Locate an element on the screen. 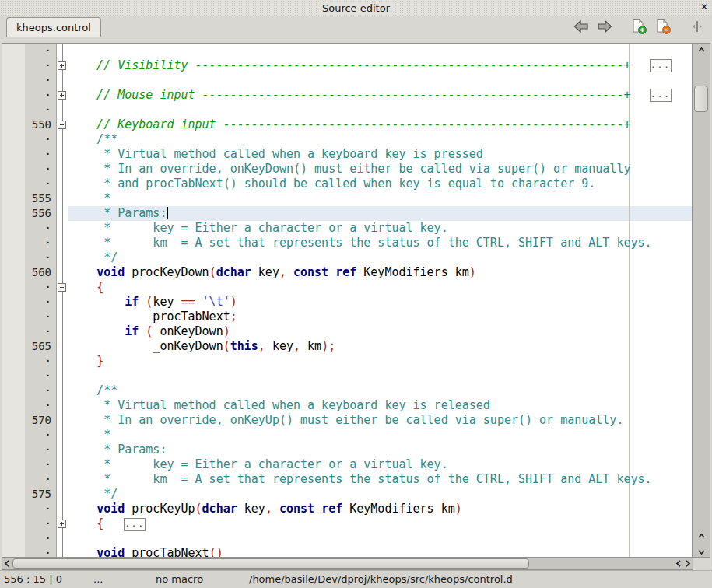  code-line: * In an override, onKeyUp() must either … is located at coordinates (380, 420).